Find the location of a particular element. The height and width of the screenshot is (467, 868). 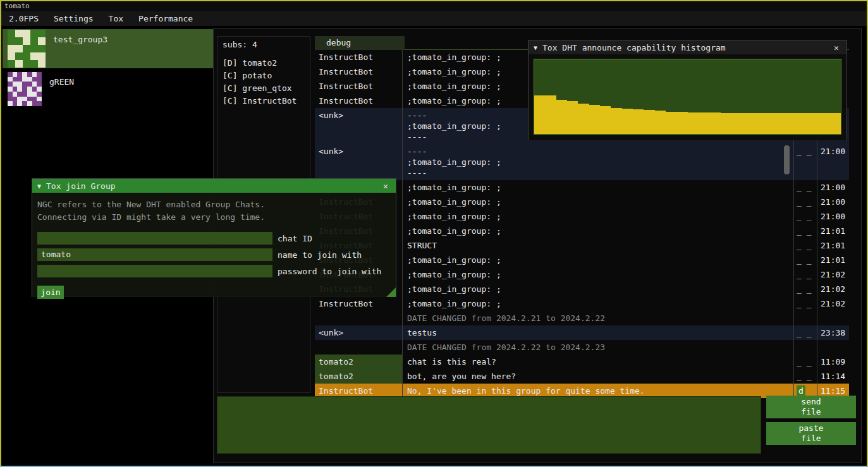

chat-id-input is located at coordinates (155, 238).